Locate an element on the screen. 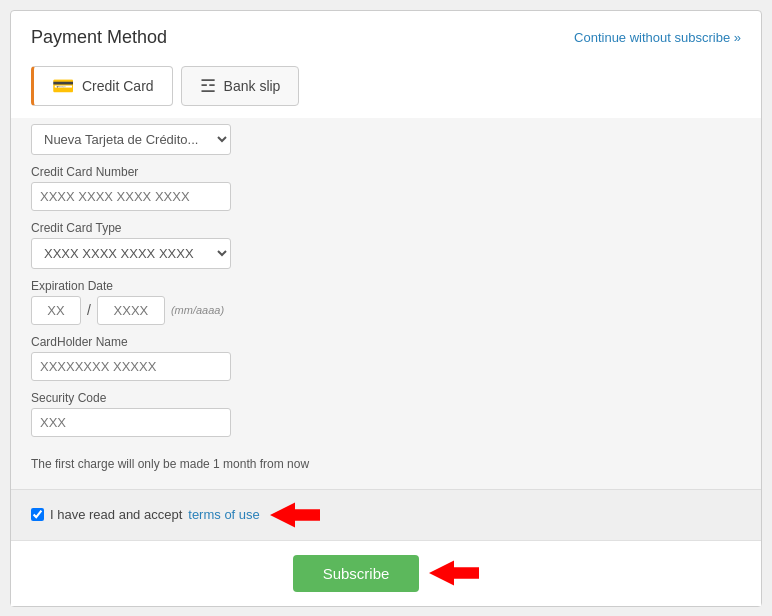 The height and width of the screenshot is (616, 772). subscribe-button: Subscribe is located at coordinates (356, 574).